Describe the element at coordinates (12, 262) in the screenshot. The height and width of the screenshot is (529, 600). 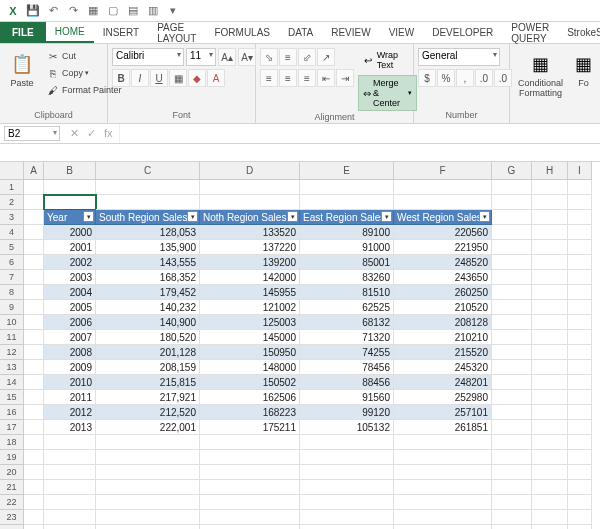
I see `row-header: 6` at that location.